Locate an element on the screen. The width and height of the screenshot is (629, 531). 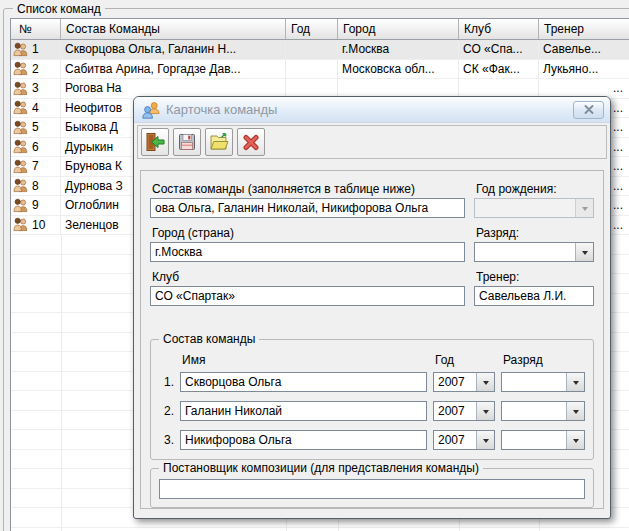
member-col-grade: Разряд is located at coordinates (543, 360).